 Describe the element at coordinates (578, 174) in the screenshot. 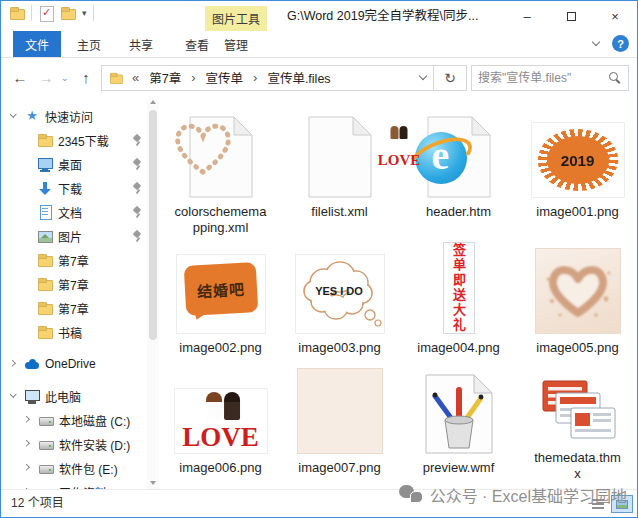

I see `file-tile: 2019 image001.png` at that location.